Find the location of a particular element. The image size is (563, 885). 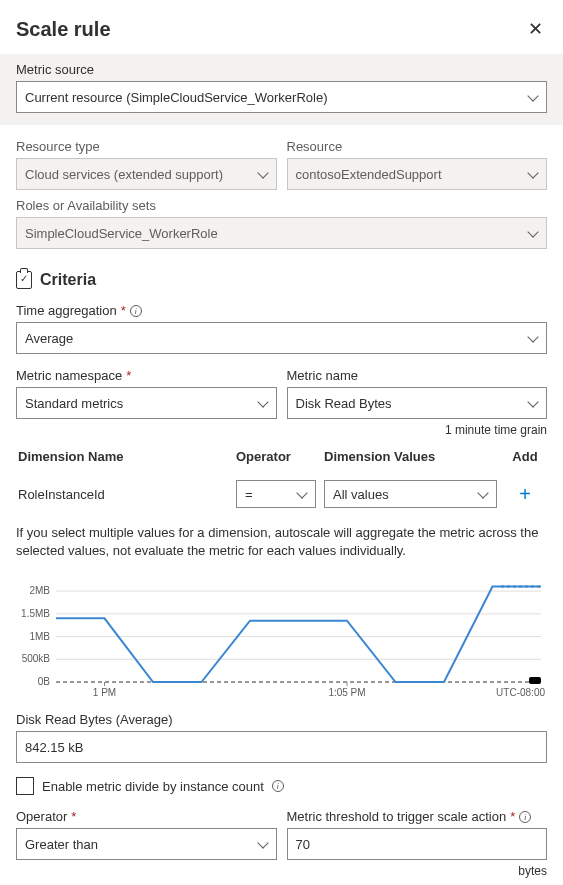

criteria-title: Criteria is located at coordinates (68, 280).